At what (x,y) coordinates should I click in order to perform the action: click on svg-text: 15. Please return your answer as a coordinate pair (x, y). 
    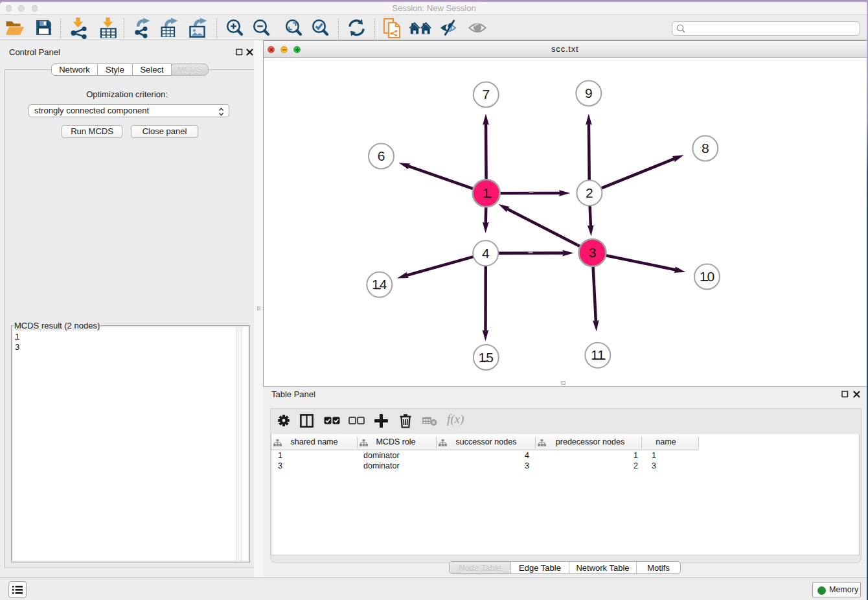
    Looking at the image, I should click on (486, 358).